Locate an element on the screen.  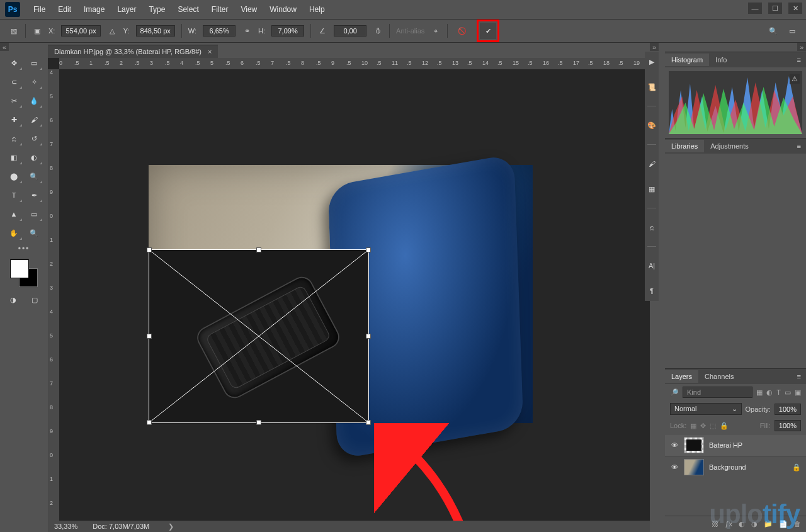
transform-handle-br is located at coordinates (368, 422).